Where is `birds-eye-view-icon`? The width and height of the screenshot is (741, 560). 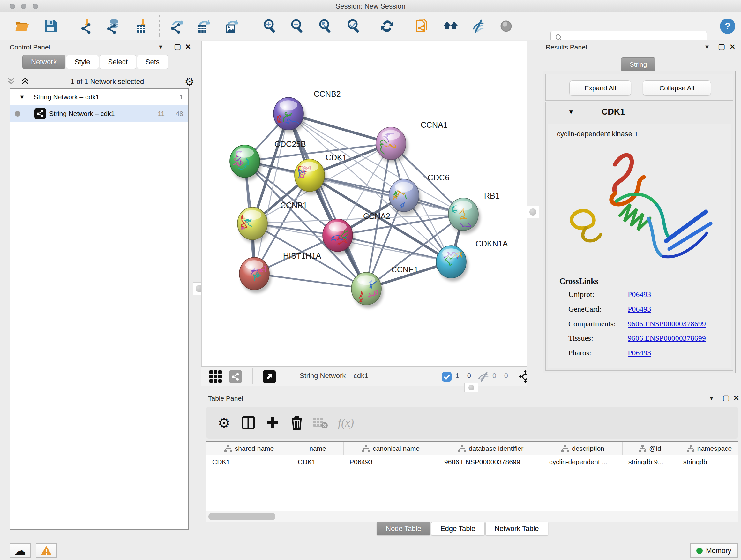
birds-eye-view-icon is located at coordinates (269, 377).